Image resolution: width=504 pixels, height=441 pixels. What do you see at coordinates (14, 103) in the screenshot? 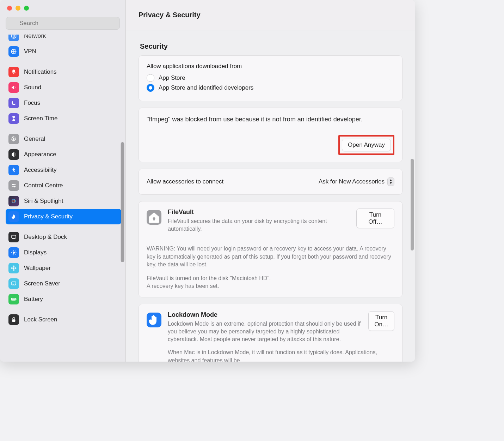
I see `moon-icon` at bounding box center [14, 103].